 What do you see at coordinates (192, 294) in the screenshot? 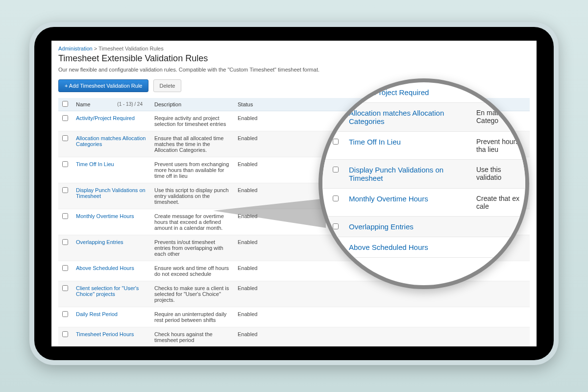
I see `rule-description: Checks to make sure a client is selected…` at bounding box center [192, 294].